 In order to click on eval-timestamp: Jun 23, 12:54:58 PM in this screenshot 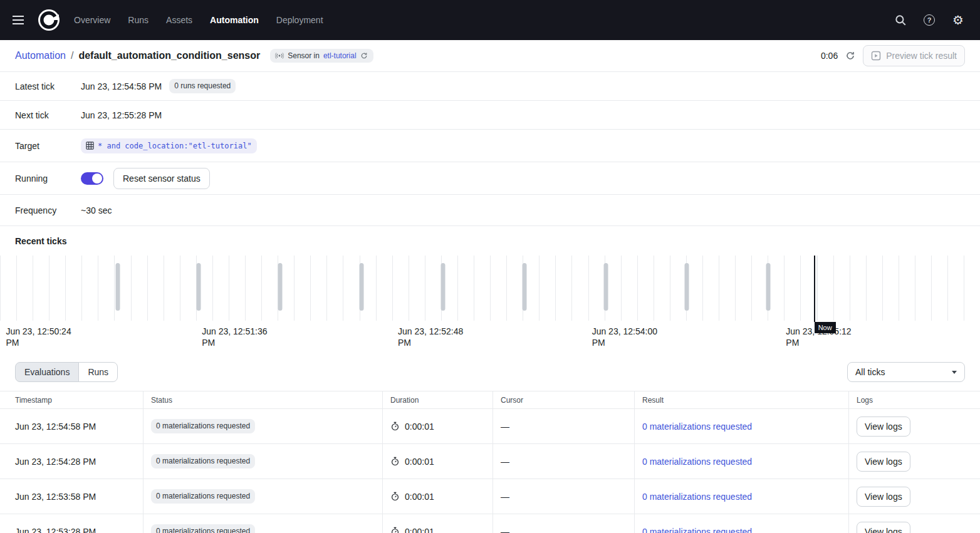, I will do `click(71, 426)`.